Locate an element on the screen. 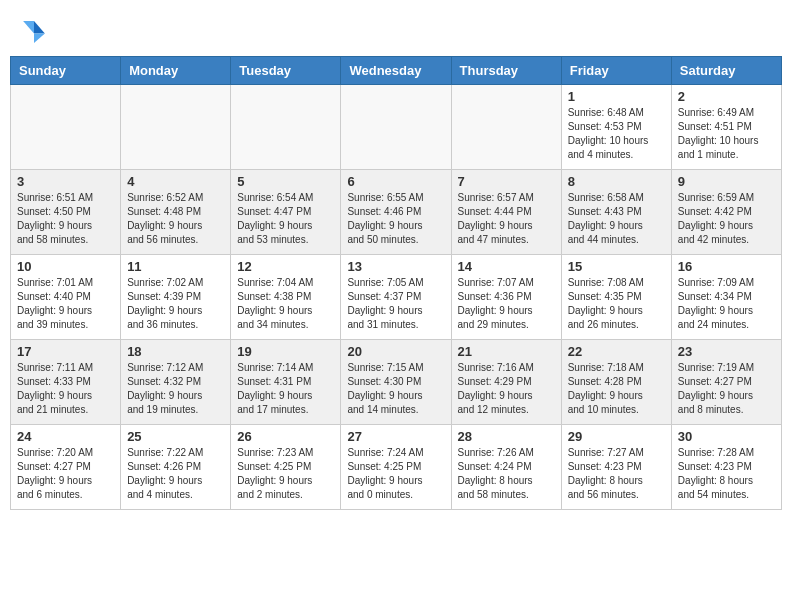  day-info: Sunrise: 6:55 AM Sunset: 4:46 PM Dayligh… is located at coordinates (396, 219).